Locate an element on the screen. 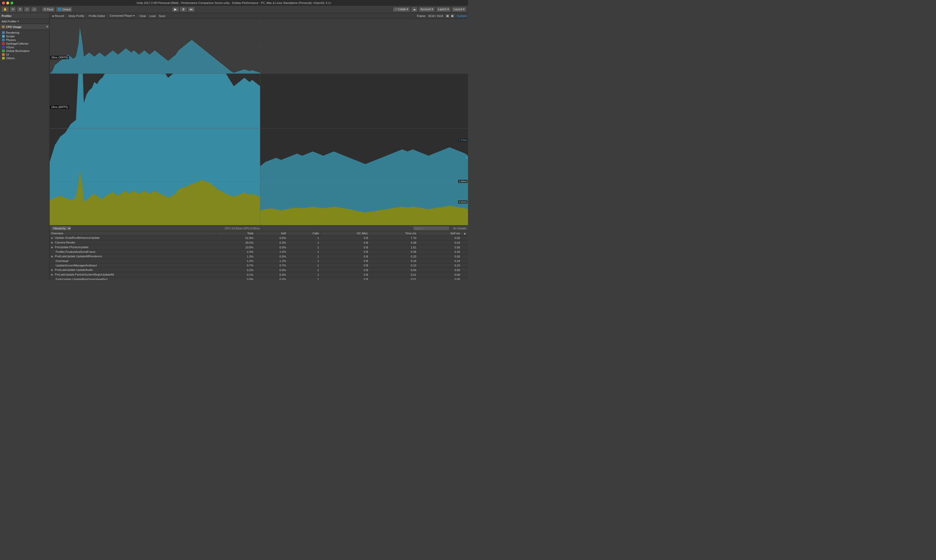 The height and width of the screenshot is (560, 936). bottom-panel: Hierarchy CPU:14.81ms GPU:0.00ms No Deta… is located at coordinates (259, 253).